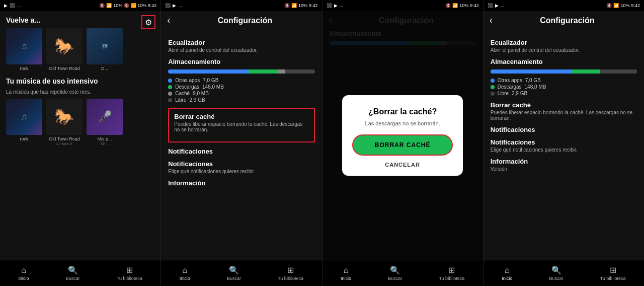 This screenshot has width=644, height=286. What do you see at coordinates (613, 278) in the screenshot?
I see `nav-biblioteca-label-4: Tu biblioteca` at bounding box center [613, 278].